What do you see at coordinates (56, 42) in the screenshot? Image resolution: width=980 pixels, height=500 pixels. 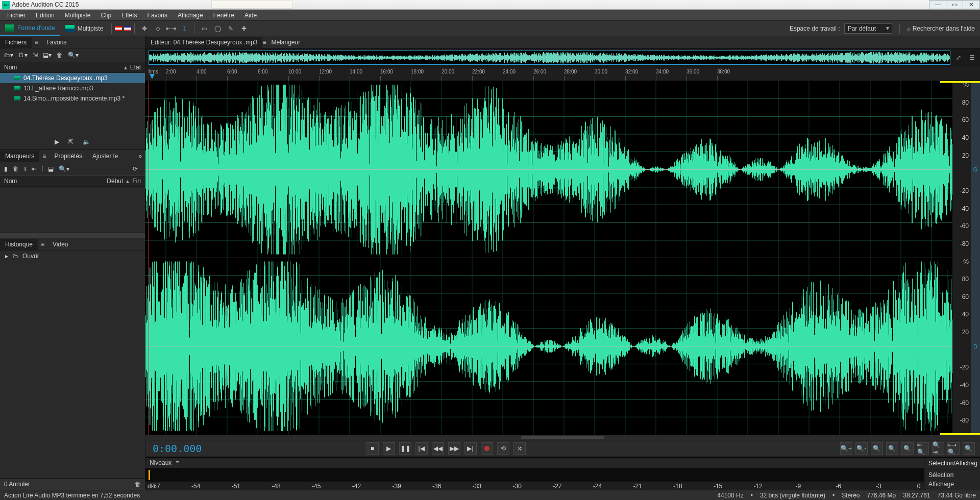 I see `tab-favoris: Favoris` at bounding box center [56, 42].